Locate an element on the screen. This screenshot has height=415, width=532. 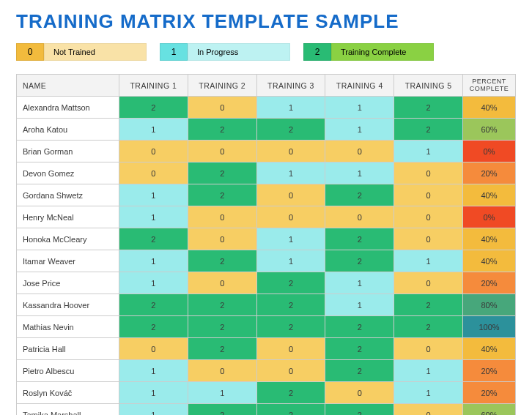
legend-item-not-trained: 0 Not Trained is located at coordinates (81, 52).